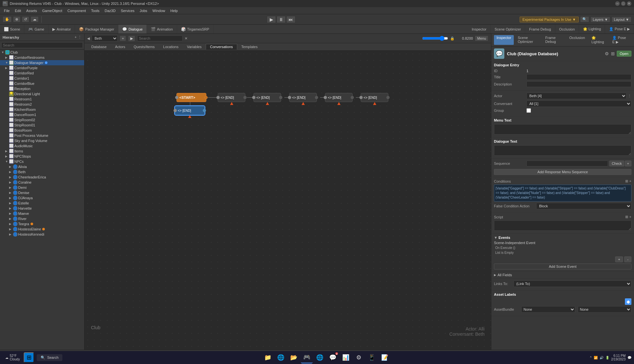 This screenshot has height=364, width=634. Describe the element at coordinates (49, 358) in the screenshot. I see `taskbar-search: 🔍 Search` at that location.